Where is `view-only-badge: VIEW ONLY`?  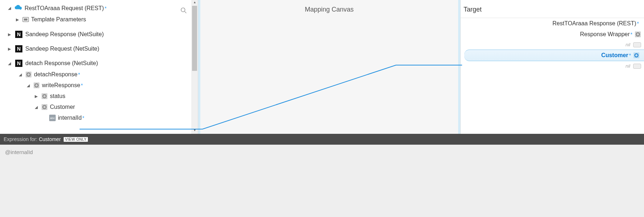 view-only-badge: VIEW ONLY is located at coordinates (76, 140).